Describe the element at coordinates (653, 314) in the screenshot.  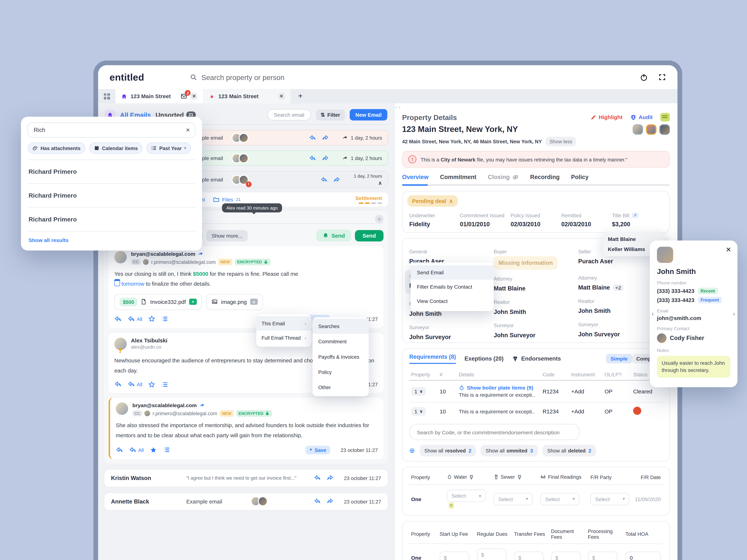
I see `prev-contact-arrow: ‹` at that location.